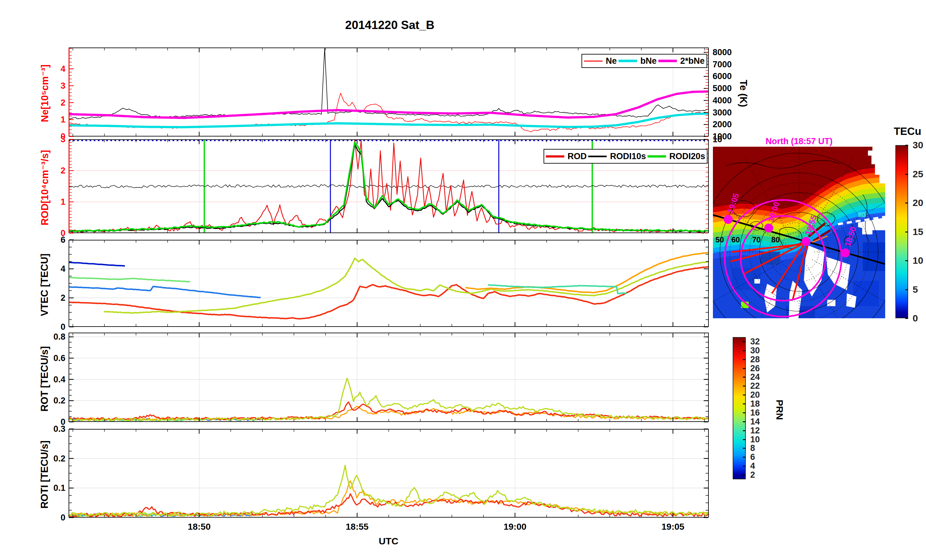 This screenshot has width=926, height=560. I want to click on figure-title: 20141220 Sat_B, so click(390, 25).